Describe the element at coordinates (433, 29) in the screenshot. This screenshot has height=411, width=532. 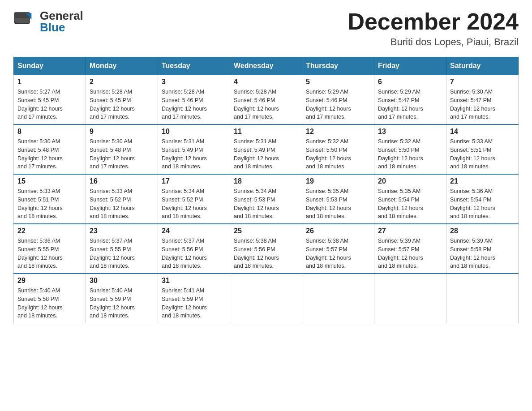
I see `title-section: December 2024 Buriti dos Lopes, Piaui, B…` at that location.